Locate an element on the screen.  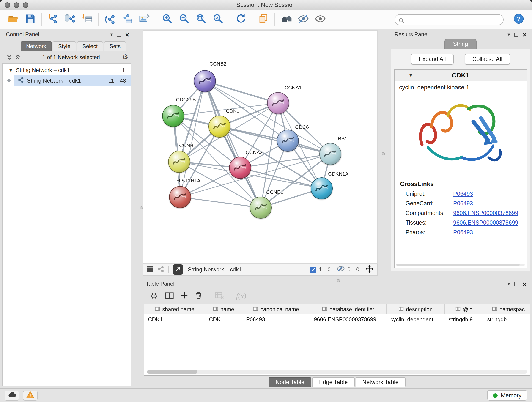
delete-column-button is located at coordinates (199, 296).